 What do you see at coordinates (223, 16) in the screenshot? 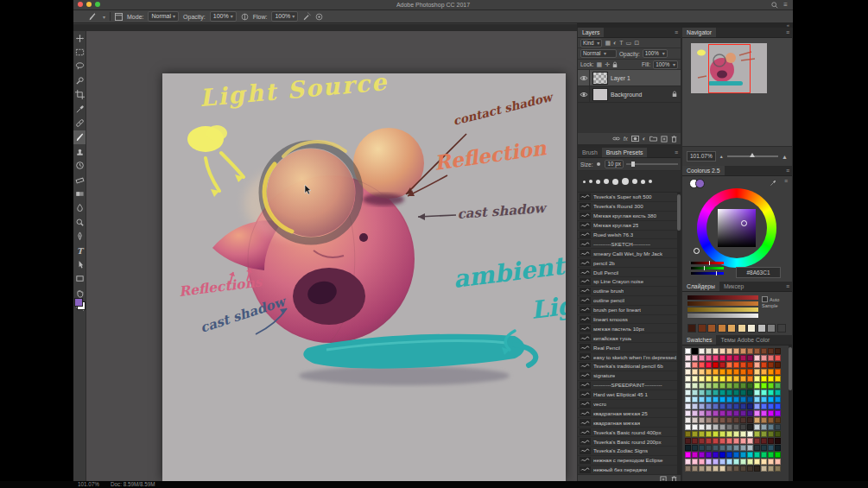
I see `opacity-select: 100%▾` at bounding box center [223, 16].